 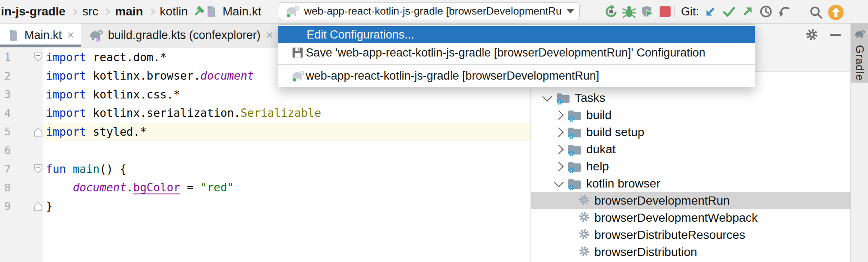 What do you see at coordinates (516, 35) in the screenshot?
I see `menu-item-edit-configurations: Edit Configurations...` at bounding box center [516, 35].